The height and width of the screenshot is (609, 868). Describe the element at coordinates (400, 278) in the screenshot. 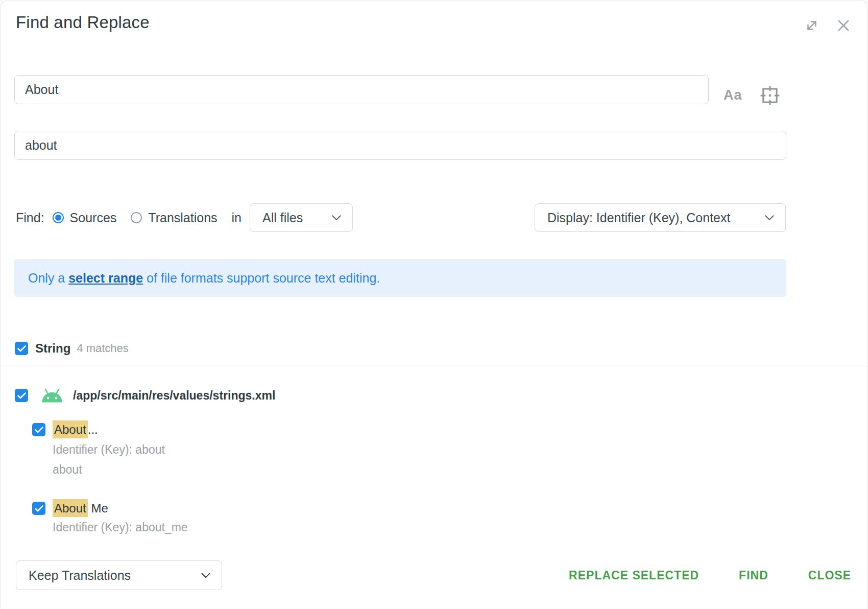

I see `info-banner: Only a select range of file formats supp…` at that location.